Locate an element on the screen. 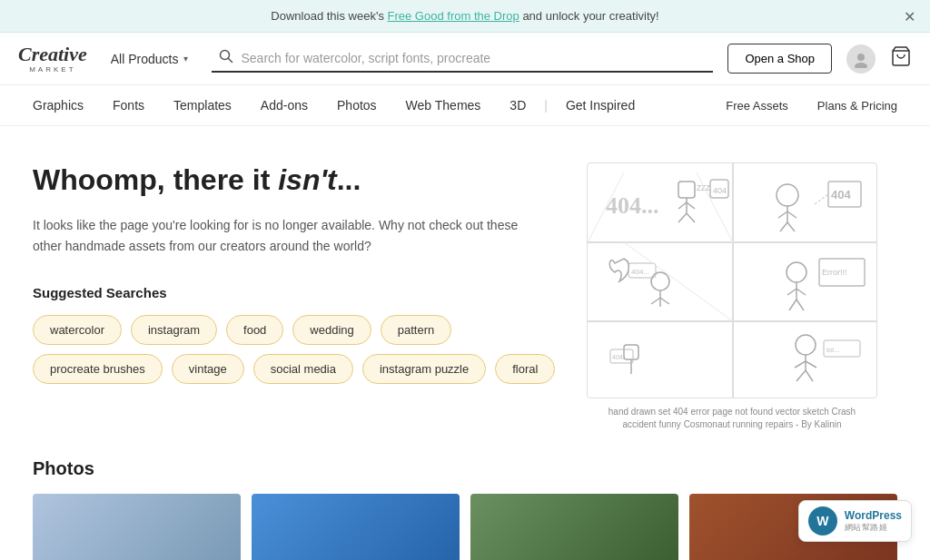 The width and height of the screenshot is (930, 560). suggested-searches-title: Suggested Searches is located at coordinates (296, 292).